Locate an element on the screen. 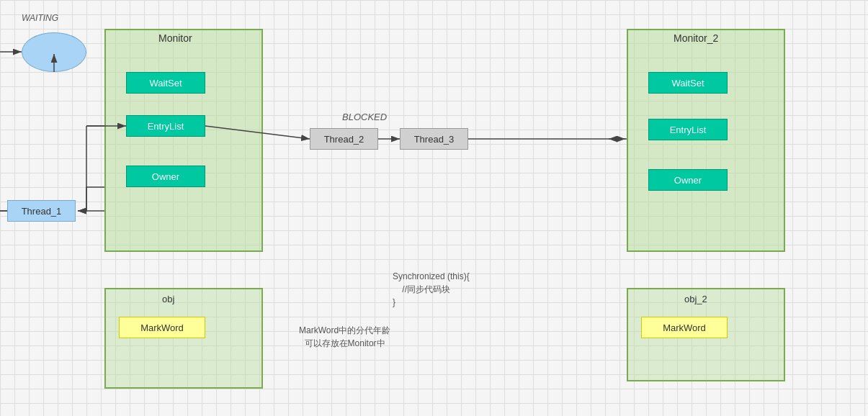 The image size is (868, 416). owner-button: Owner is located at coordinates (166, 176).